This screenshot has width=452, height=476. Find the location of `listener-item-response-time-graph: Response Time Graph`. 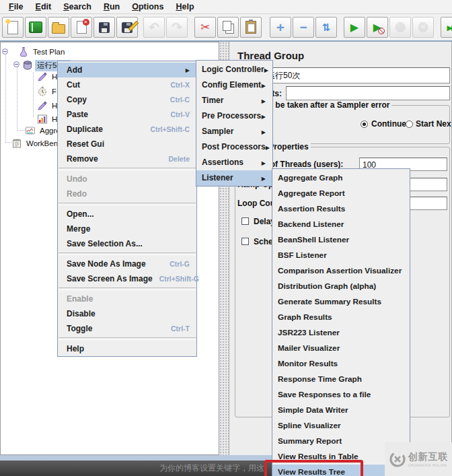

listener-item-response-time-graph: Response Time Graph is located at coordinates (341, 380).